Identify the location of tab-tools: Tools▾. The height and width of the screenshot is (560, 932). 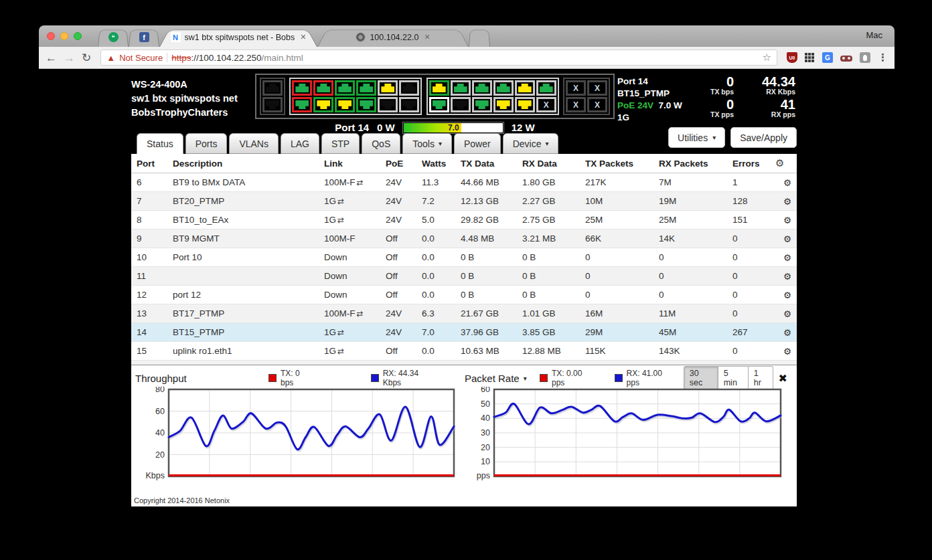
(427, 143).